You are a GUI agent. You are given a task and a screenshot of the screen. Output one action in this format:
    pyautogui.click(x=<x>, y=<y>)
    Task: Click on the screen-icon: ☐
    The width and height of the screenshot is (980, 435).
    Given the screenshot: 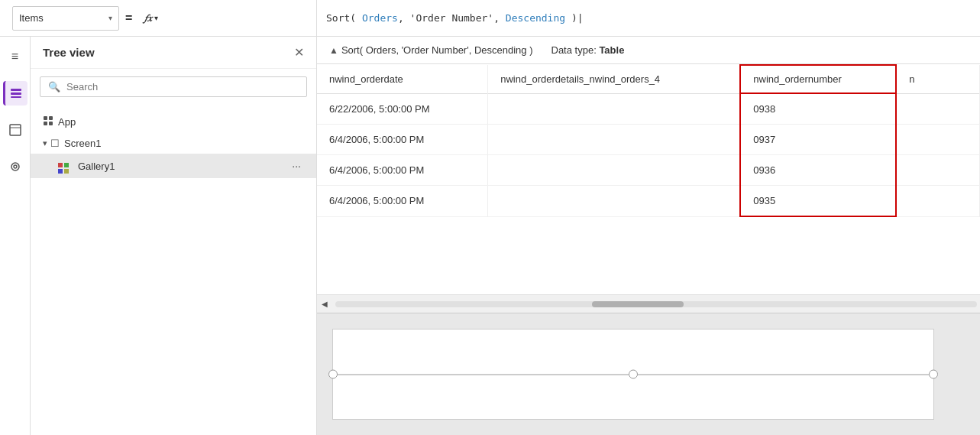 What is the action you would take?
    pyautogui.click(x=55, y=144)
    